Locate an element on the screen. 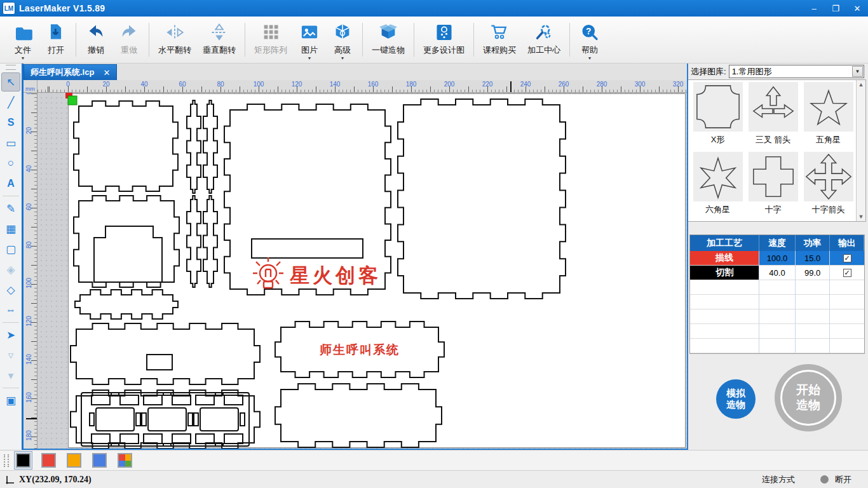 Image resolution: width=868 pixels, height=488 pixels. tool-node-edit: ◈ is located at coordinates (11, 269).